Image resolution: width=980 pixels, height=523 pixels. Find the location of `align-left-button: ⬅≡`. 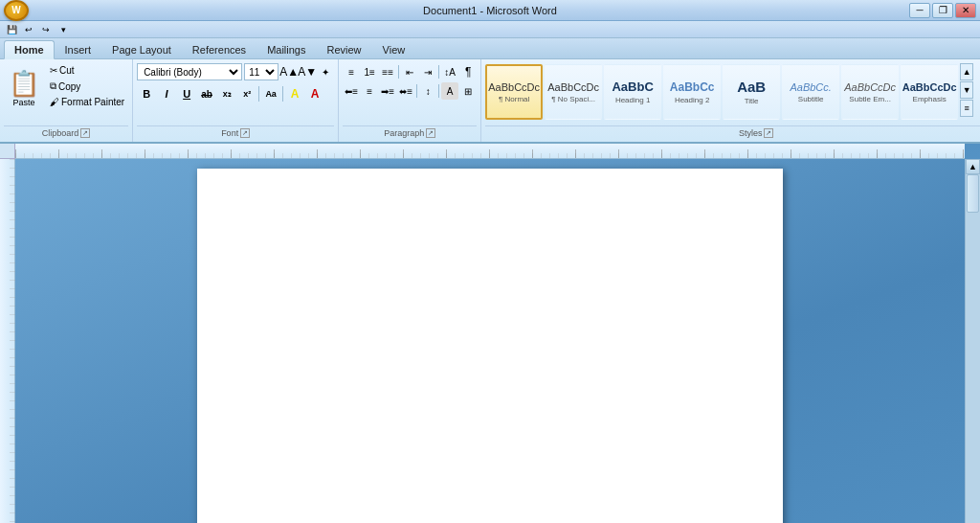

align-left-button: ⬅≡ is located at coordinates (351, 91).